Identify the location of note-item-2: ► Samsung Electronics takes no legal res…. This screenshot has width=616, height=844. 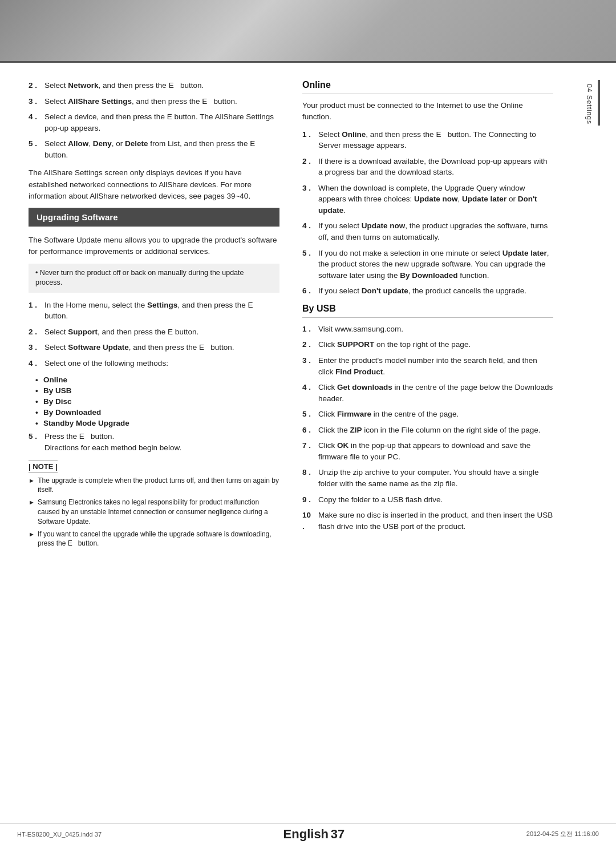
(154, 512).